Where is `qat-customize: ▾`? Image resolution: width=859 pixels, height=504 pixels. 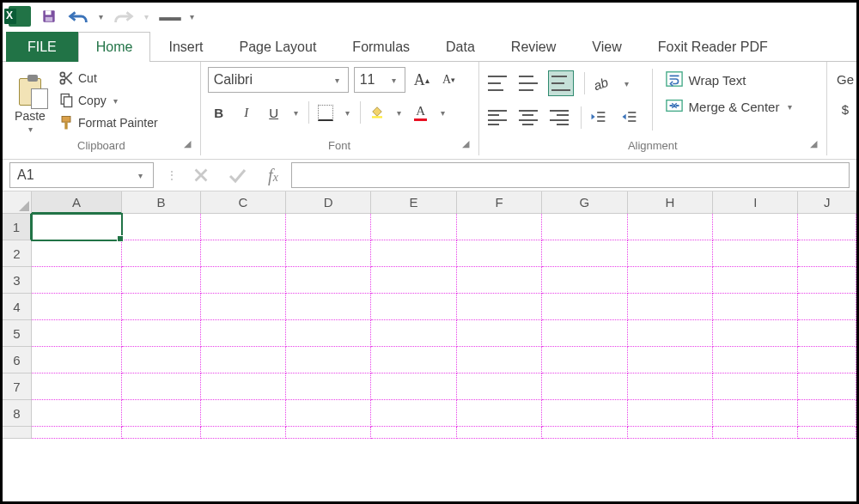
qat-customize: ▾ is located at coordinates (192, 17).